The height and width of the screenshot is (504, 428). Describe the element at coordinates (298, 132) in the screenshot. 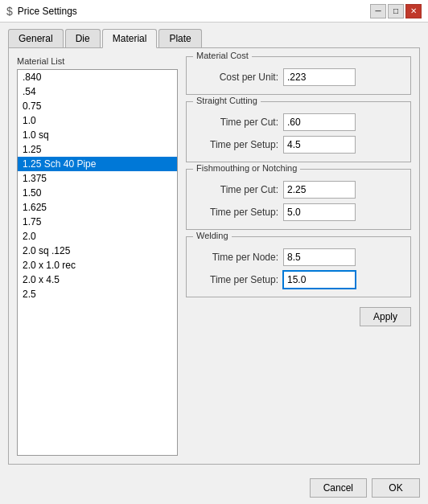

I see `straight-cutting-group: Straight Cutting Time per Cut: Time per …` at that location.